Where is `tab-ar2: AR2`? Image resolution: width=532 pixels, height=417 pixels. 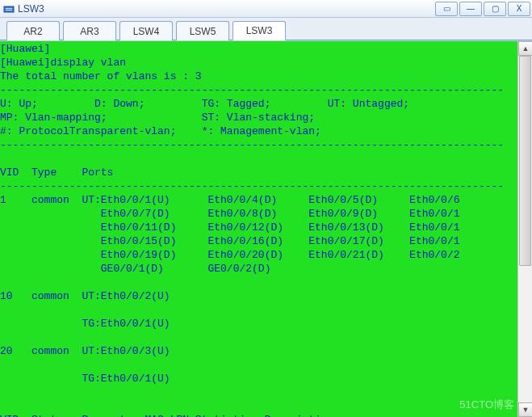
tab-ar2: AR2 is located at coordinates (33, 31).